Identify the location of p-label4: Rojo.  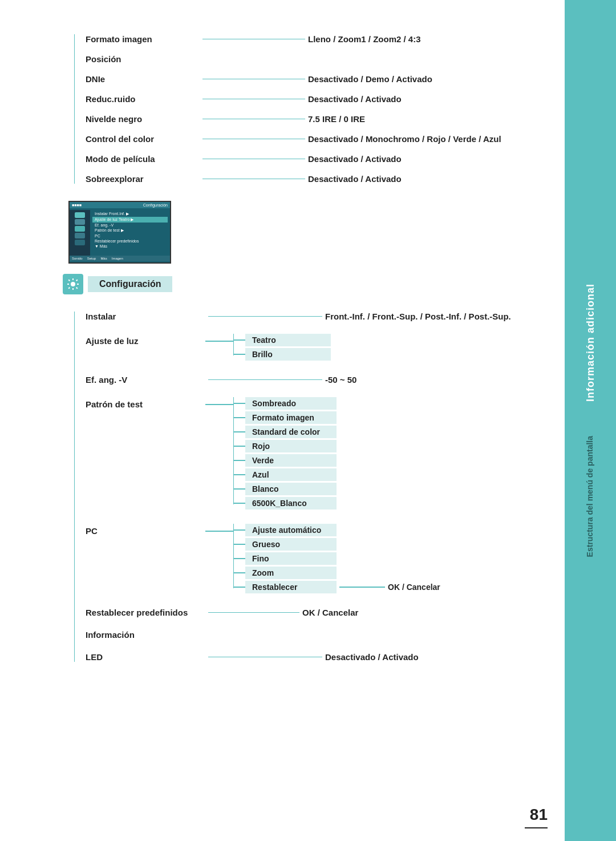
(291, 446).